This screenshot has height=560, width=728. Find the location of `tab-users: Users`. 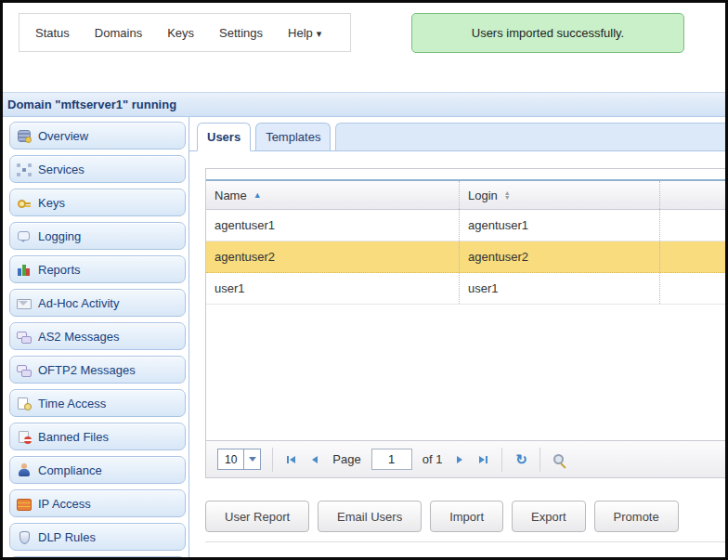

tab-users: Users is located at coordinates (224, 137).